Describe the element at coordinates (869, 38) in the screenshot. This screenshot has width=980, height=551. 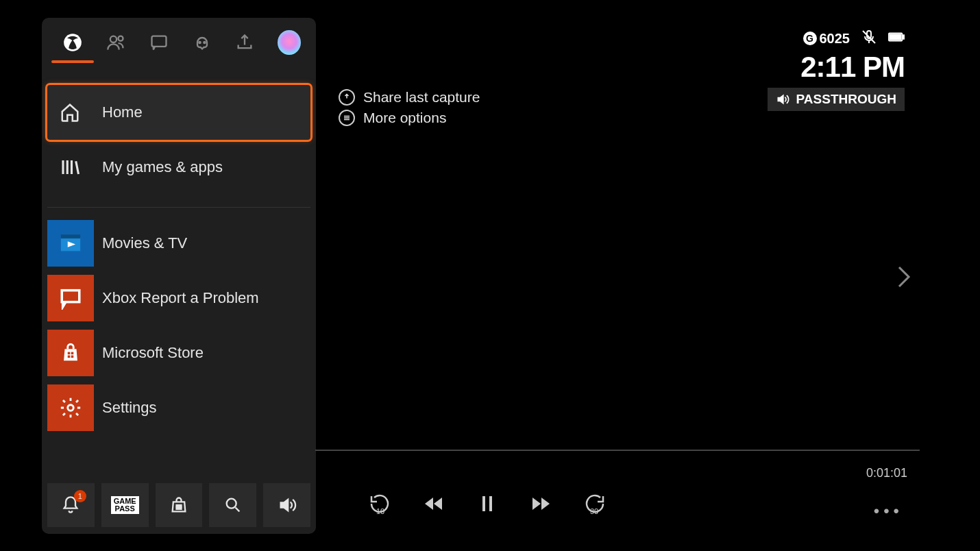
I see `mic-muted-icon` at that location.